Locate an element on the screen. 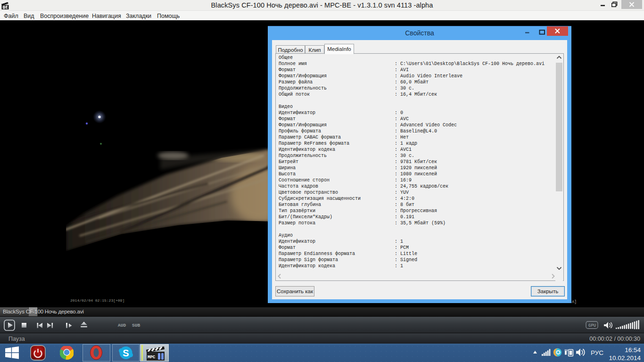 Image resolution: width=644 pixels, height=362 pixels. svg-text: 10.02.2014 is located at coordinates (625, 358).